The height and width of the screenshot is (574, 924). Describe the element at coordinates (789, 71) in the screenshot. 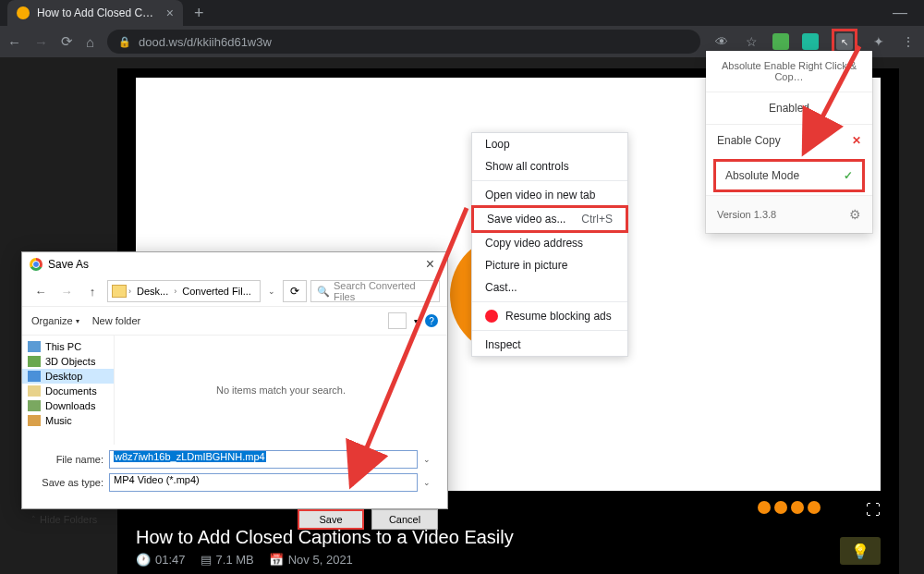

I see `ext-popup-header: Absolute Enable Right Click & Cop…` at that location.